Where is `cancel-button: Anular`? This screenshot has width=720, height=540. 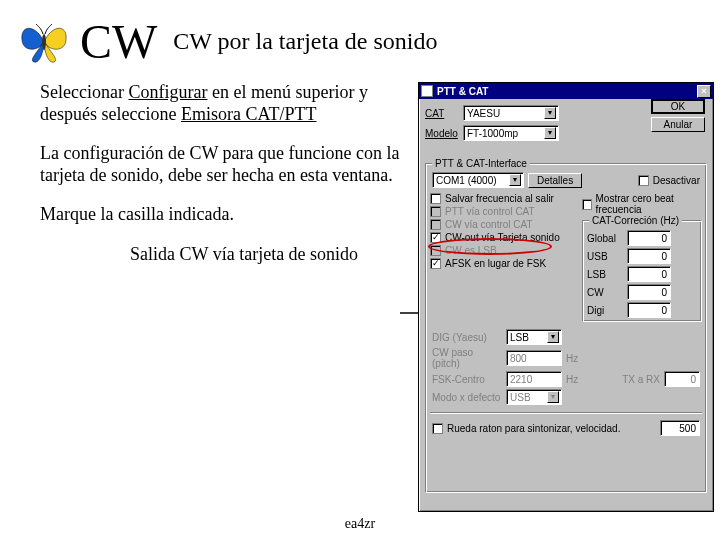
cancel-button: Anular is located at coordinates (678, 124).